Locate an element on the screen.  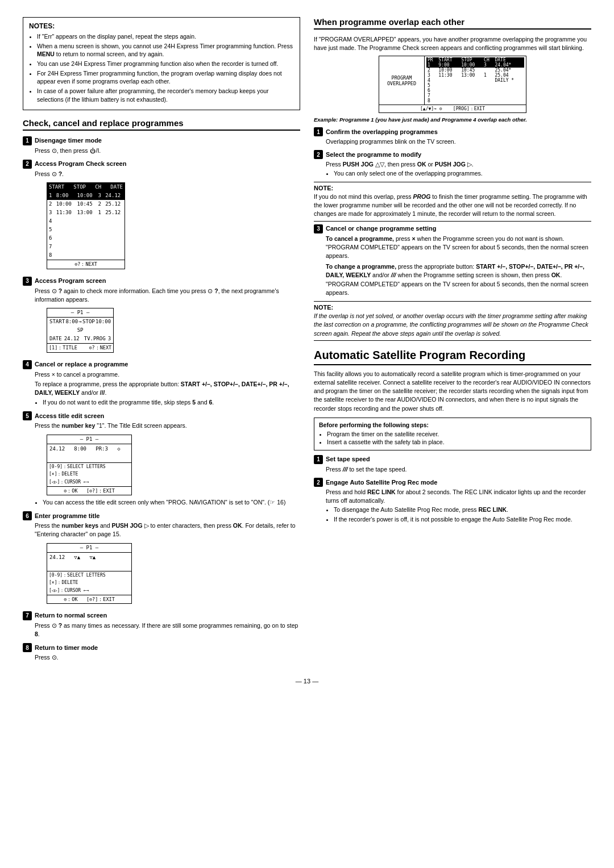
overlap-step2-content: Press PUSH JOG △▽, then press OK or PUSH… is located at coordinates (458, 169).